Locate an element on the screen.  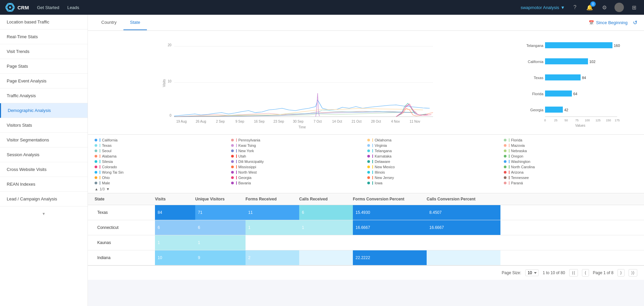
legend-item: Colorado is located at coordinates (162, 167).